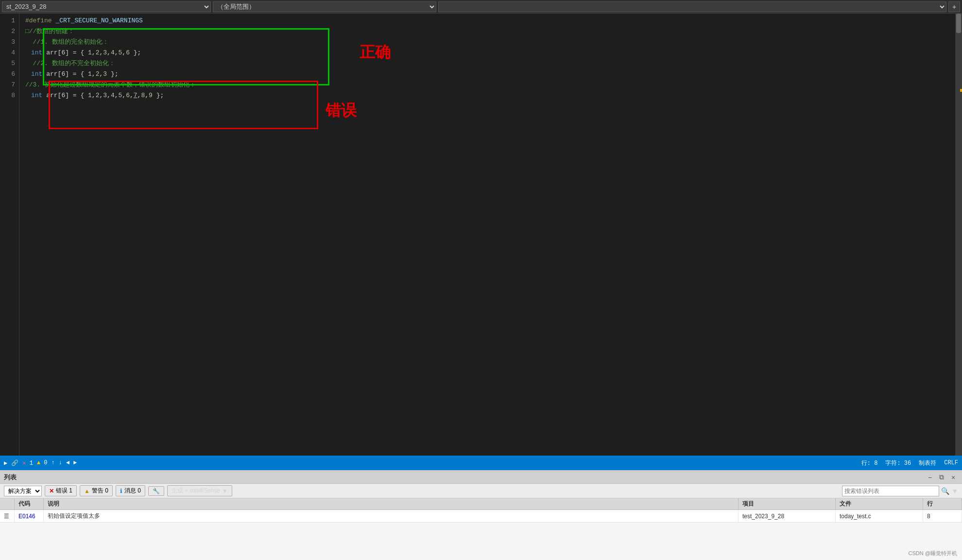  I want to click on code-line-6: int arr[6] = { 1 , 2 , 3 };, so click(490, 74).